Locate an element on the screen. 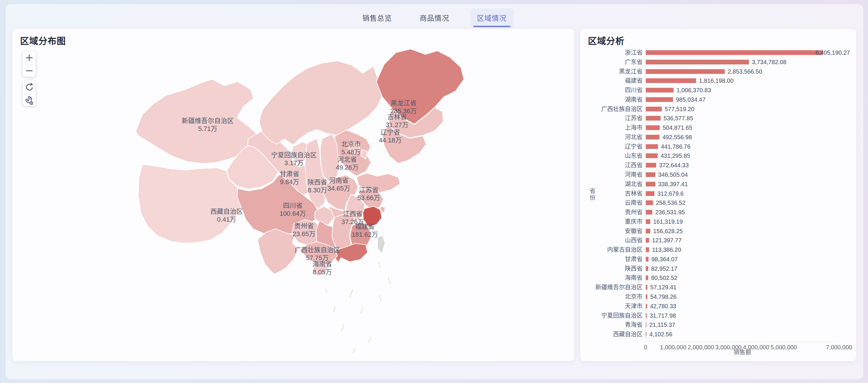  bar-陕西省 is located at coordinates (647, 269).